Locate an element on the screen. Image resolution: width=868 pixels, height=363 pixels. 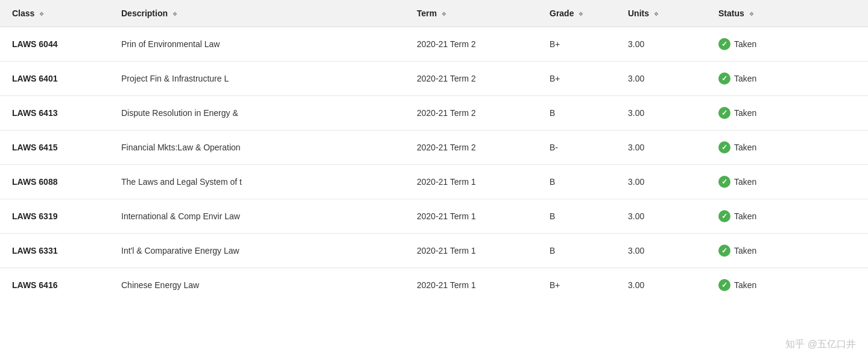
cell-class-2: LAWS 6413 is located at coordinates (54, 114).